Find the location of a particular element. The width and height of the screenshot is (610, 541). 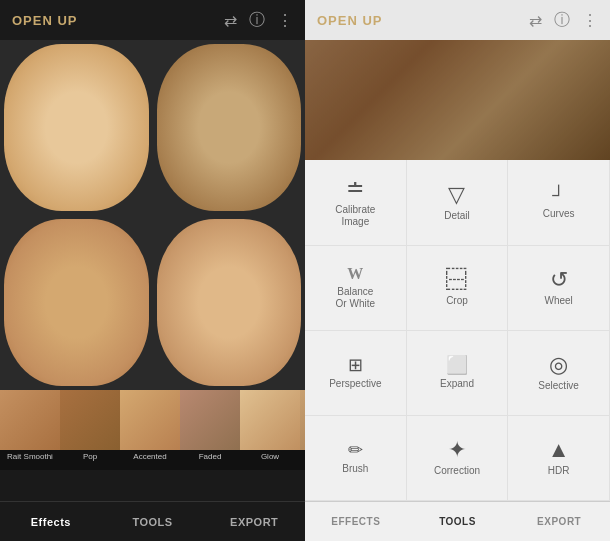

right-bottom-tabs: EFFECTS TOOLS EXPORT is located at coordinates (458, 521).